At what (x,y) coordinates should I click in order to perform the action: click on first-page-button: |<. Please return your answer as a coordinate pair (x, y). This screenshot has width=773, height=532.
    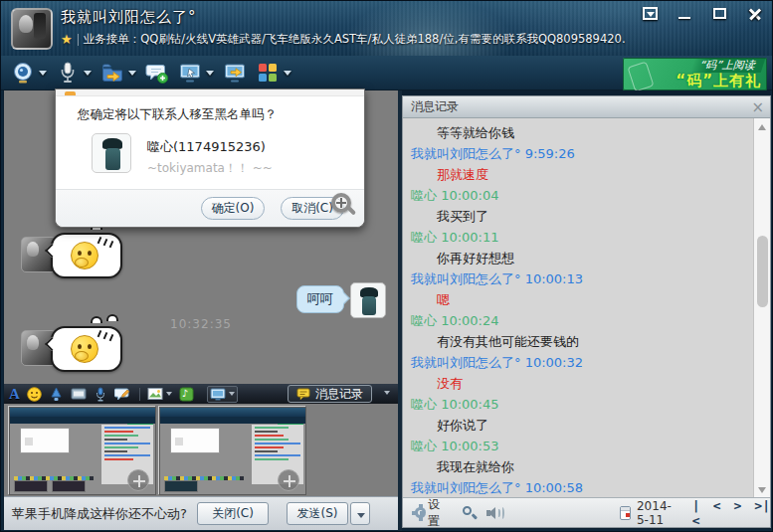
    Looking at the image, I should click on (696, 513).